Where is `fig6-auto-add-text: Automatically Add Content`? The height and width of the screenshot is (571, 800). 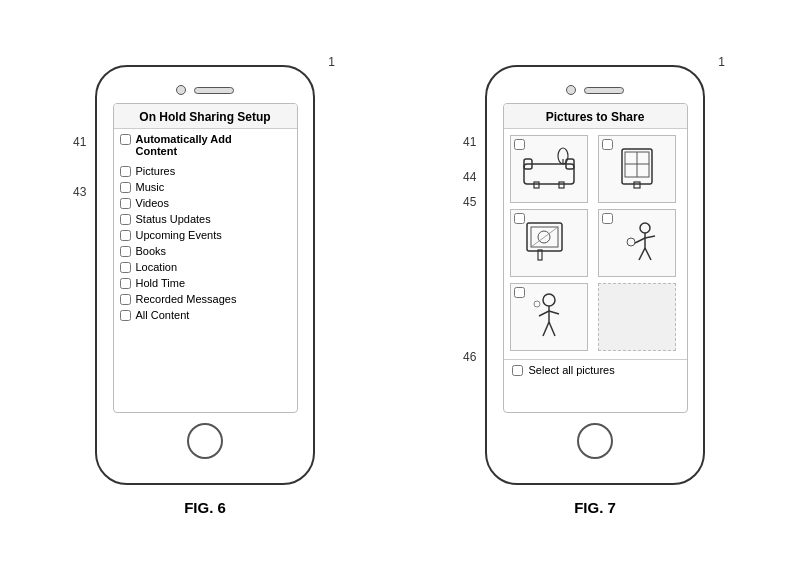 fig6-auto-add-text: Automatically Add Content is located at coordinates (184, 145).